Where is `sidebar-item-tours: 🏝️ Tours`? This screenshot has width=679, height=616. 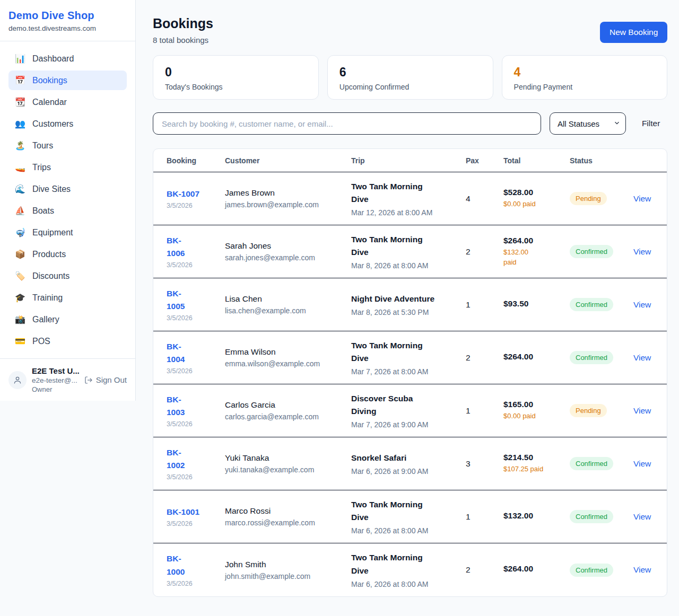
sidebar-item-tours: 🏝️ Tours is located at coordinates (68, 145).